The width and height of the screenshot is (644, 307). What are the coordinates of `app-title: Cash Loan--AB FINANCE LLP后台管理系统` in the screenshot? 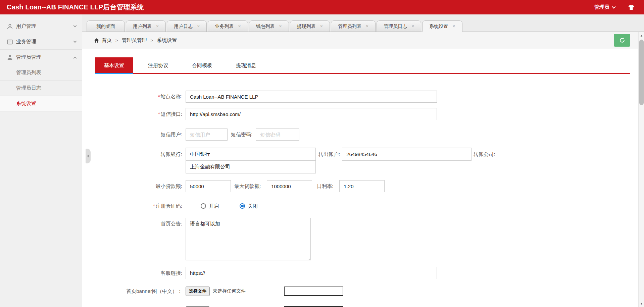 It's located at (75, 7).